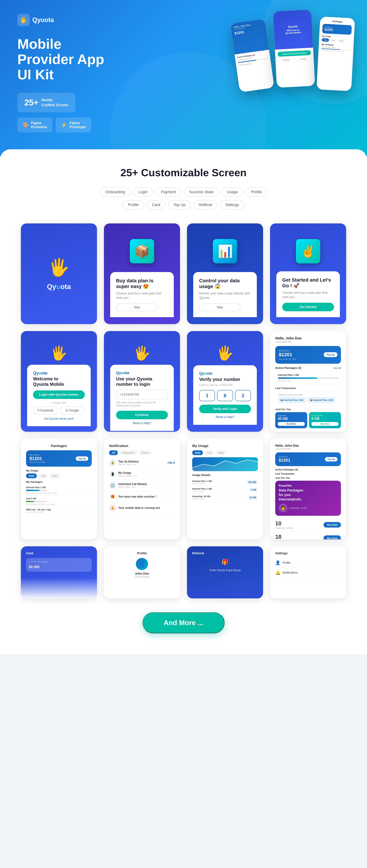  Describe the element at coordinates (331, 354) in the screenshot. I see `topup-btn: Top Up` at that location.